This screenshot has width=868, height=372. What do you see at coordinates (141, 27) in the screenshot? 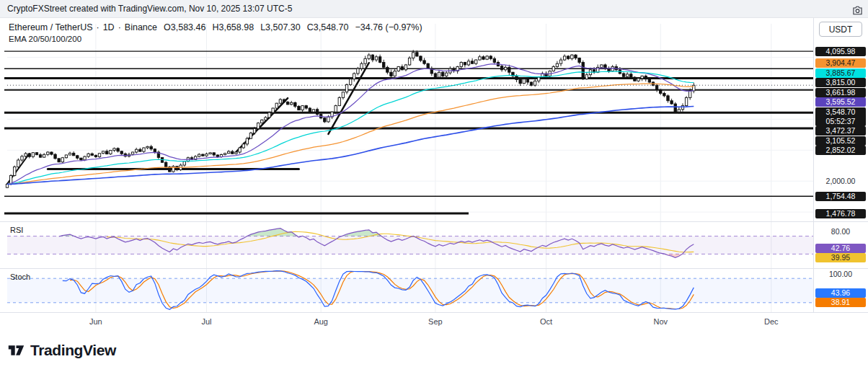
I see `exchange-label: Binance` at bounding box center [141, 27].